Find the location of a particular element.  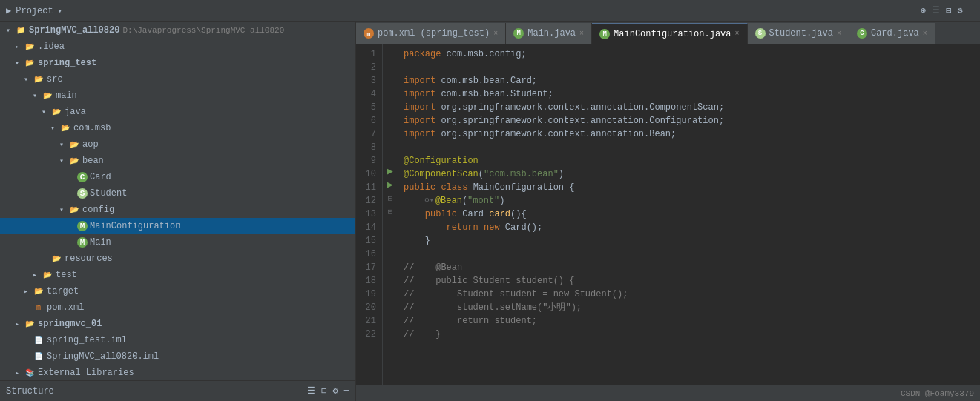

code-line-6: import org.springframework.context.annot… is located at coordinates (691, 121).